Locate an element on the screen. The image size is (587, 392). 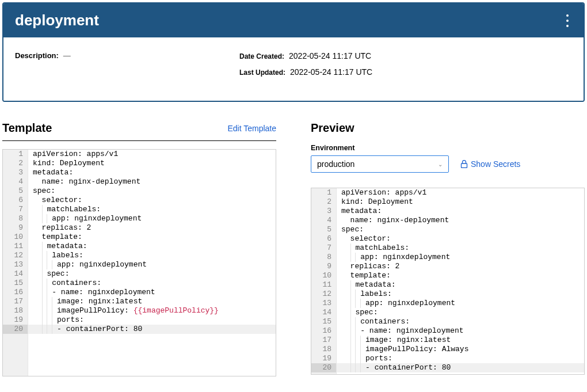
last-updated-row: Last Updated: 2022-05-24 11:17 UTC is located at coordinates (306, 72).